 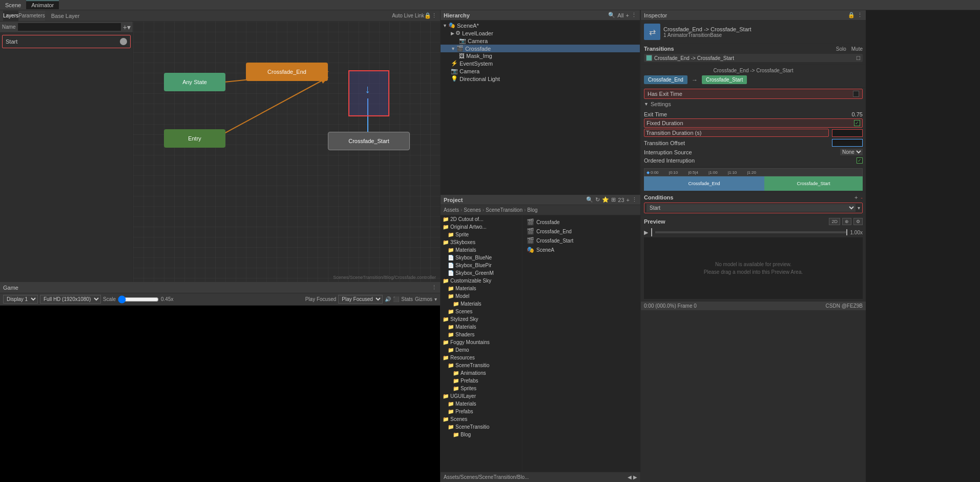 What do you see at coordinates (482, 304) in the screenshot?
I see `folder-materials-3: 📁 Materials` at bounding box center [482, 304].